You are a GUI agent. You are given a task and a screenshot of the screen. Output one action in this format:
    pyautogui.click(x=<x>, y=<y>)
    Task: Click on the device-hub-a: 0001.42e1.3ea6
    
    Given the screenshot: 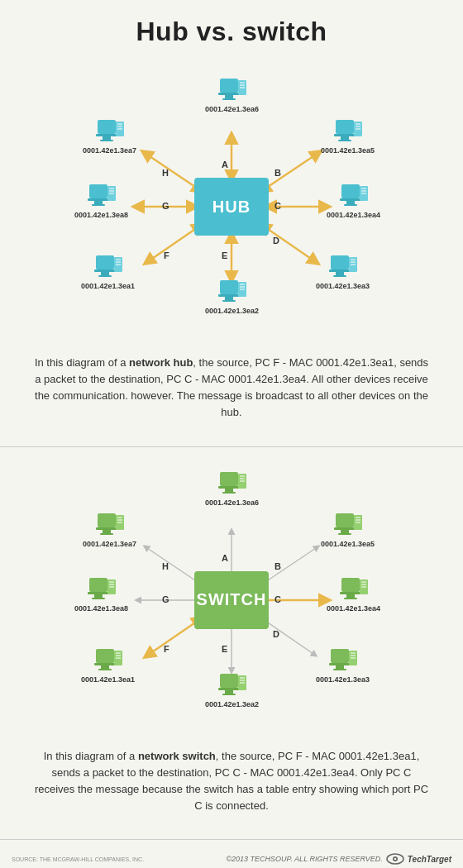 What is the action you would take?
    pyautogui.click(x=232, y=96)
    